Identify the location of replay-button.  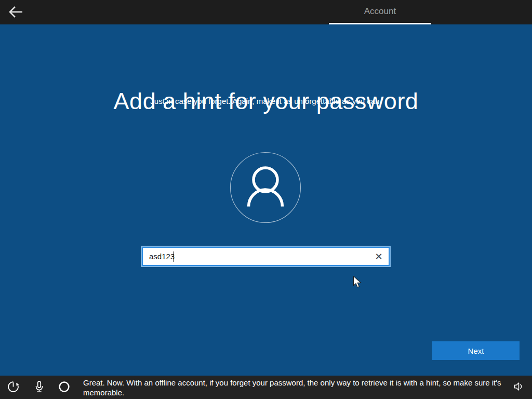
(13, 388).